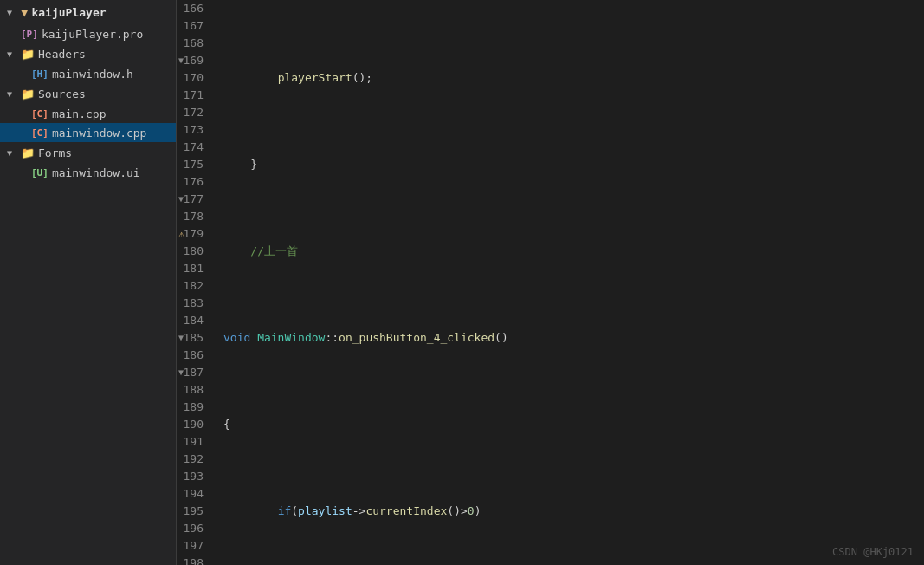  I want to click on sources-folder-icon: 📁, so click(28, 94).